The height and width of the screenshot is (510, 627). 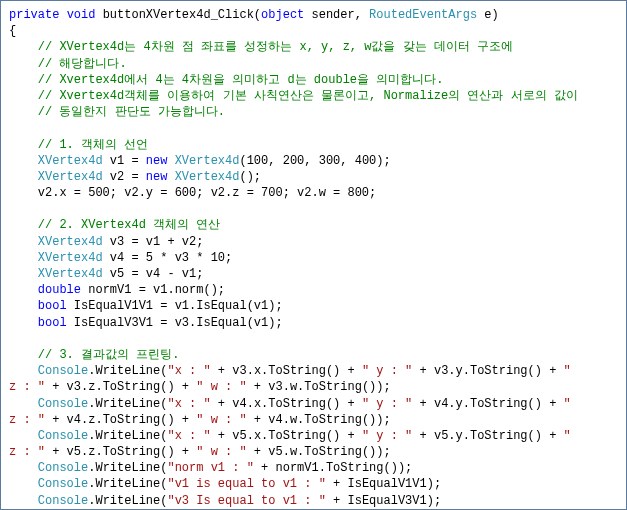 What do you see at coordinates (63, 371) in the screenshot?
I see `type-console: Console` at bounding box center [63, 371].